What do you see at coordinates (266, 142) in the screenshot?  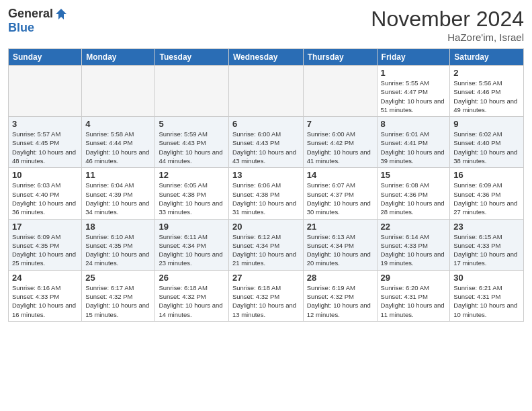 I see `calendar-week-row: 3Sunrise: 5:57 AMSunset: 4:45 PMDaylight…` at bounding box center [266, 142].